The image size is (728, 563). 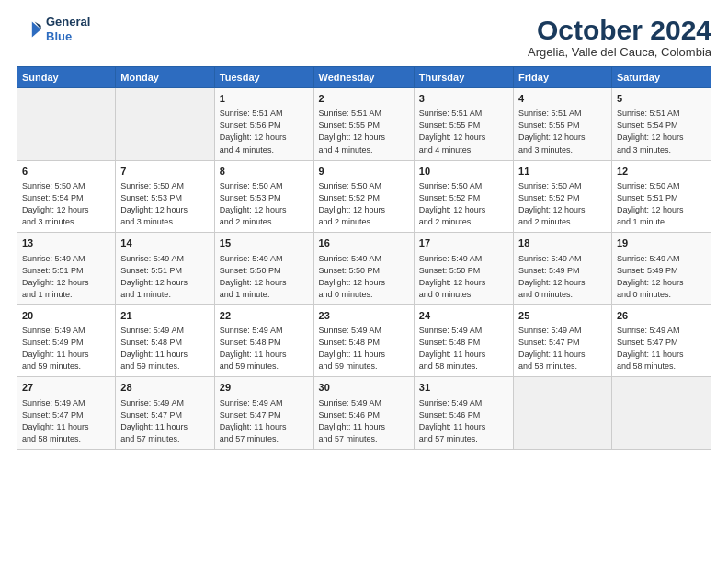 What do you see at coordinates (463, 269) in the screenshot?
I see `table-row: 17Sunrise: 5:49 AM Sunset: 5:50 PM Dayli…` at bounding box center [463, 269].